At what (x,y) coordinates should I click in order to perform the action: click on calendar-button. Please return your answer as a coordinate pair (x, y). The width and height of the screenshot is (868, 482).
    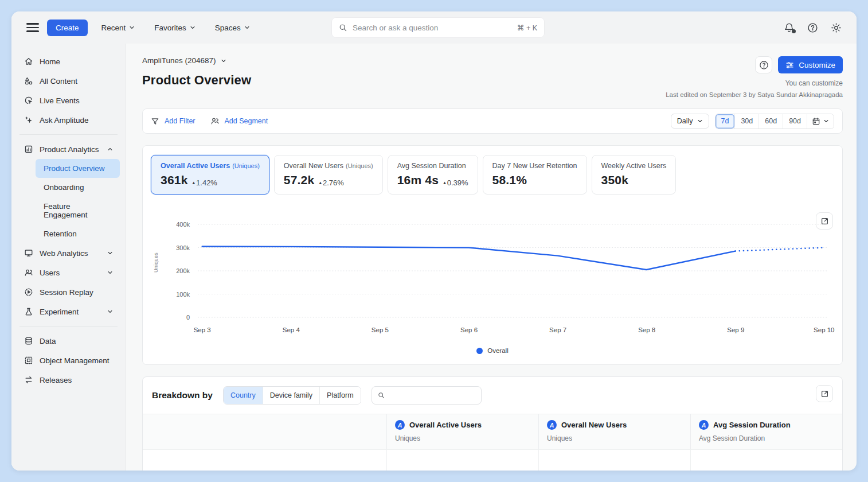
    Looking at the image, I should click on (820, 122).